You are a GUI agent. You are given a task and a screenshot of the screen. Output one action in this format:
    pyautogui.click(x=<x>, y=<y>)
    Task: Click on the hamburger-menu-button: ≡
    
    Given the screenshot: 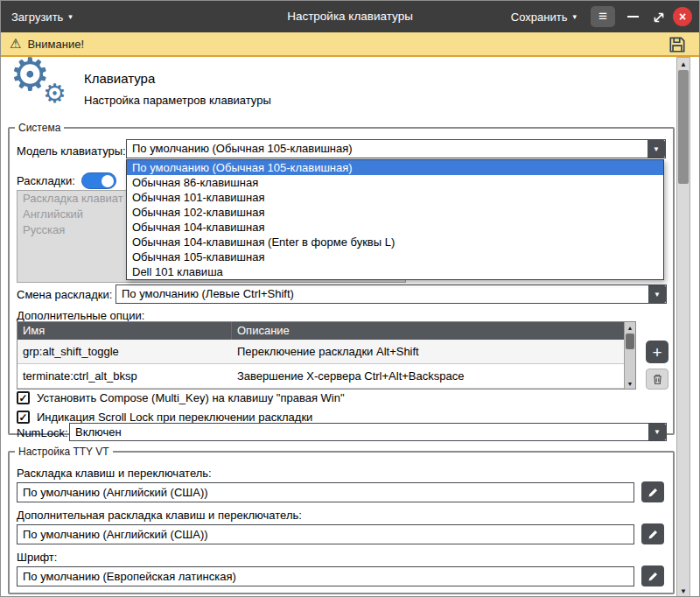 What is the action you would take?
    pyautogui.click(x=603, y=17)
    